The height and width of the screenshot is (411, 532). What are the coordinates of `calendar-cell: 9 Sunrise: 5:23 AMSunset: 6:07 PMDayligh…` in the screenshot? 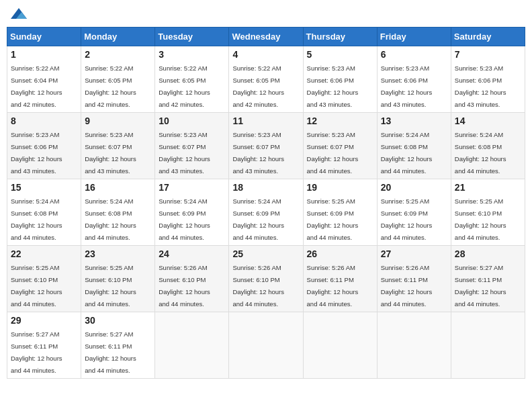 It's located at (118, 146).